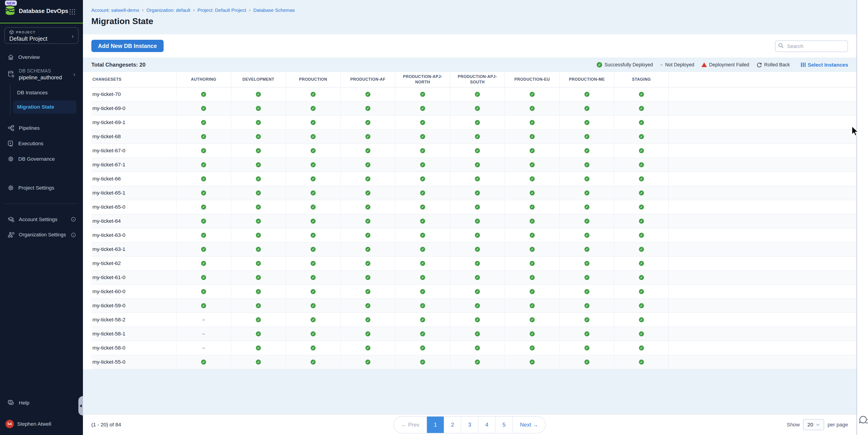  Describe the element at coordinates (168, 10) in the screenshot. I see `breadcrumb-organization: Organization: default` at that location.